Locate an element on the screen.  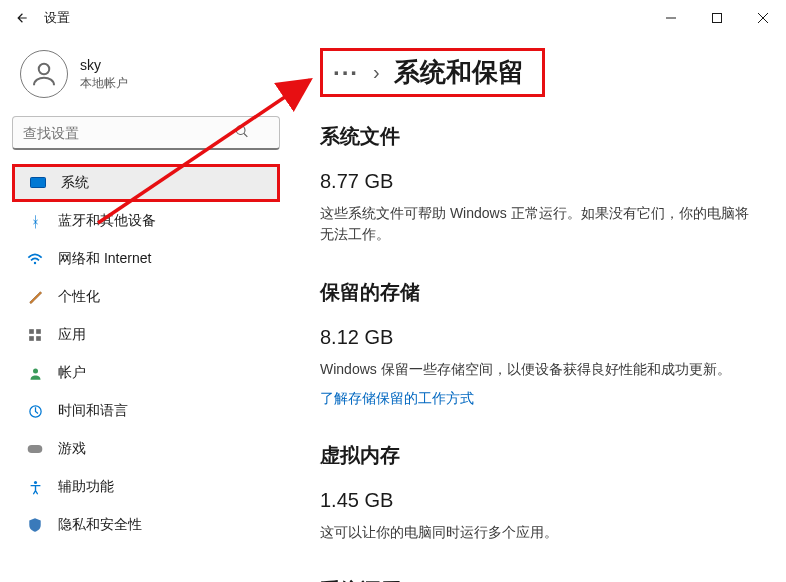
close-button is located at coordinates (763, 18).